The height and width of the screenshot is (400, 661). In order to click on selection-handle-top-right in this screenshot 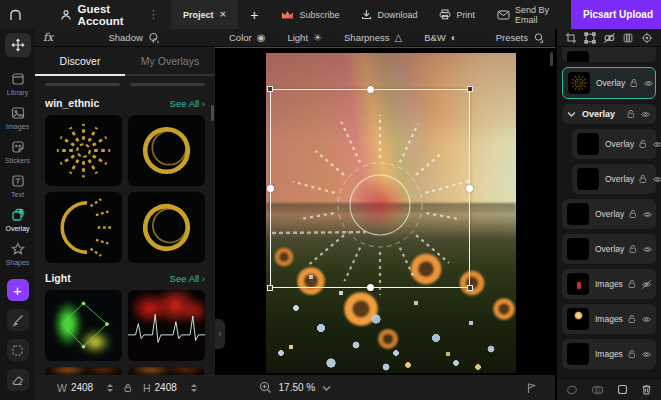, I will do `click(470, 89)`.